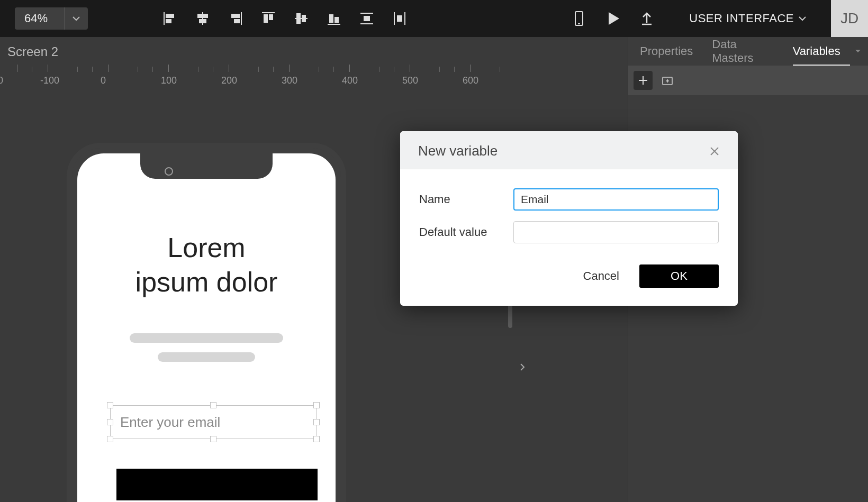 Image resolution: width=868 pixels, height=502 pixels. I want to click on tab-variables: Variables, so click(817, 51).